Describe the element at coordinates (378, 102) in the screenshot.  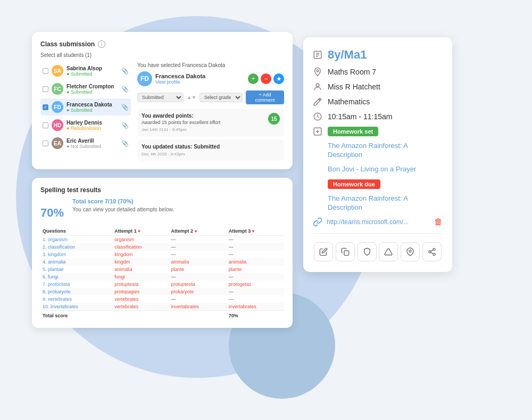
I see `subject-row: Mathematics` at that location.